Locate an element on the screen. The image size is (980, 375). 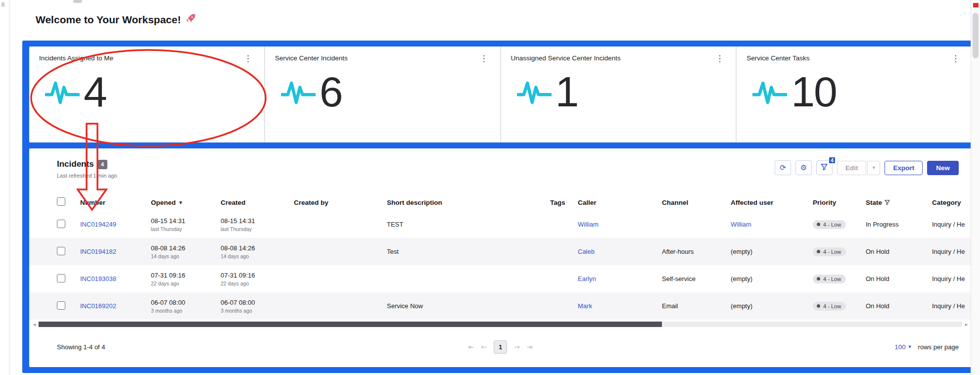
cell-opened: 08-08 14:2614 days ago is located at coordinates (186, 252).